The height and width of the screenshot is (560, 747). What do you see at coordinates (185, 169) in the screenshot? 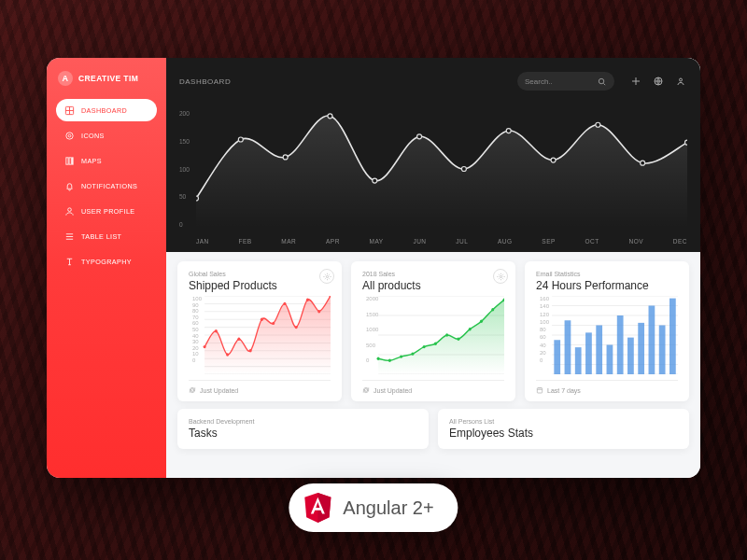
I see `hero-y-axis: 200150100500` at bounding box center [185, 169].